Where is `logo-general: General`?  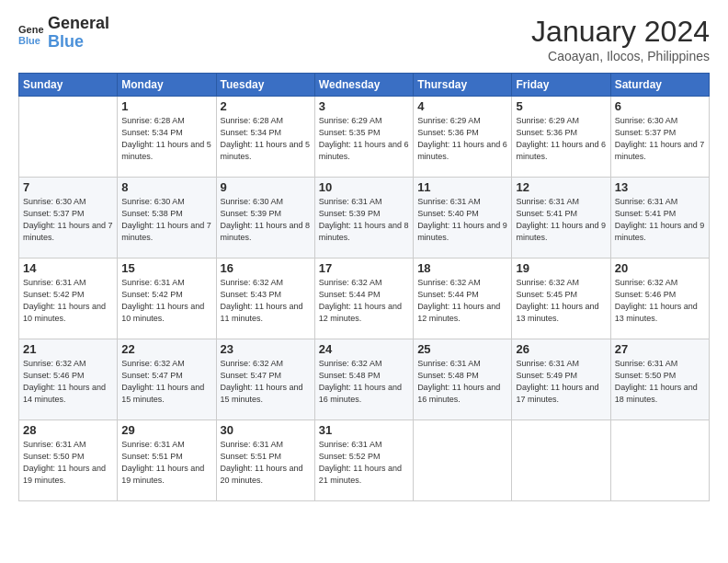 logo-general: General is located at coordinates (79, 24).